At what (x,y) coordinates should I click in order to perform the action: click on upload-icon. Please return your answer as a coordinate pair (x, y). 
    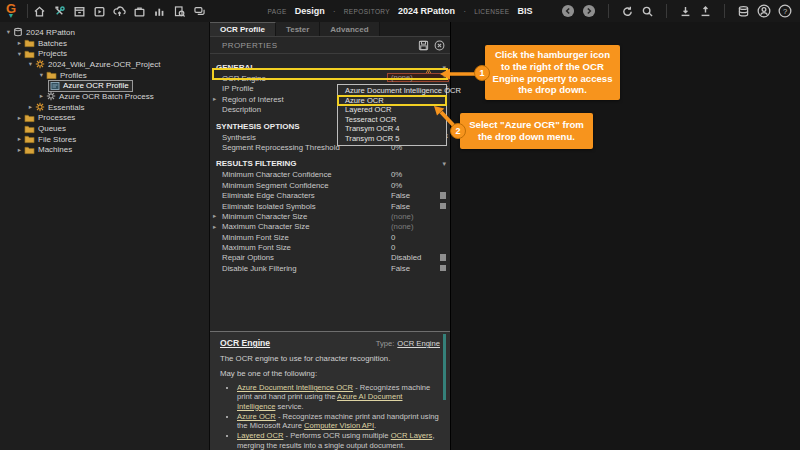
    Looking at the image, I should click on (706, 12).